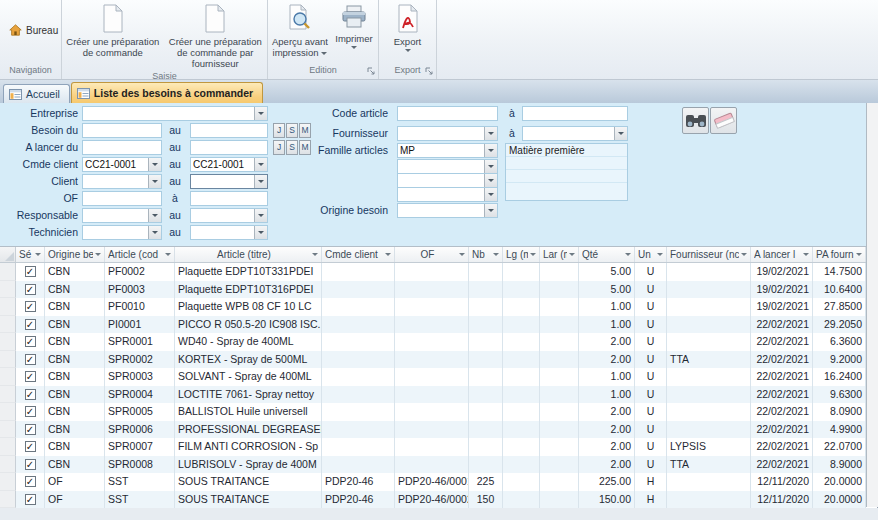  I want to click on search-button, so click(696, 120).